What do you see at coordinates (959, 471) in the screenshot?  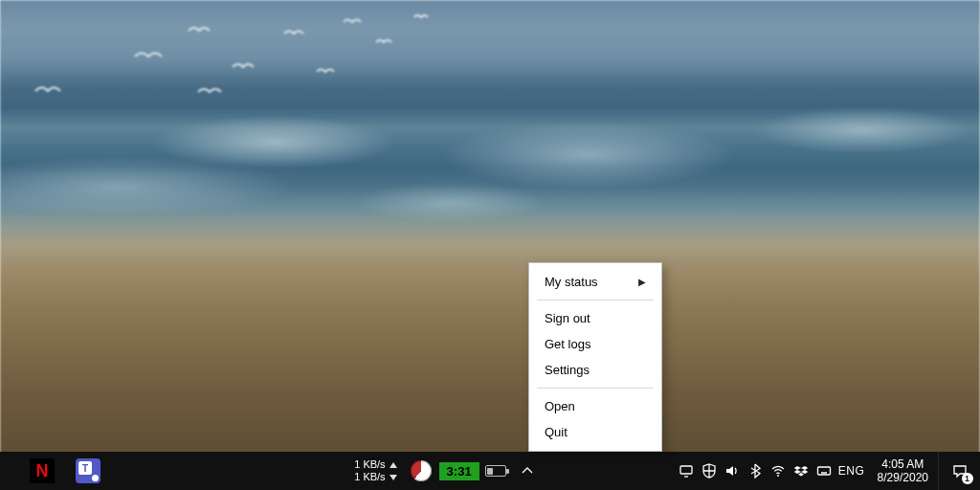 I see `action-center-button: 1` at bounding box center [959, 471].